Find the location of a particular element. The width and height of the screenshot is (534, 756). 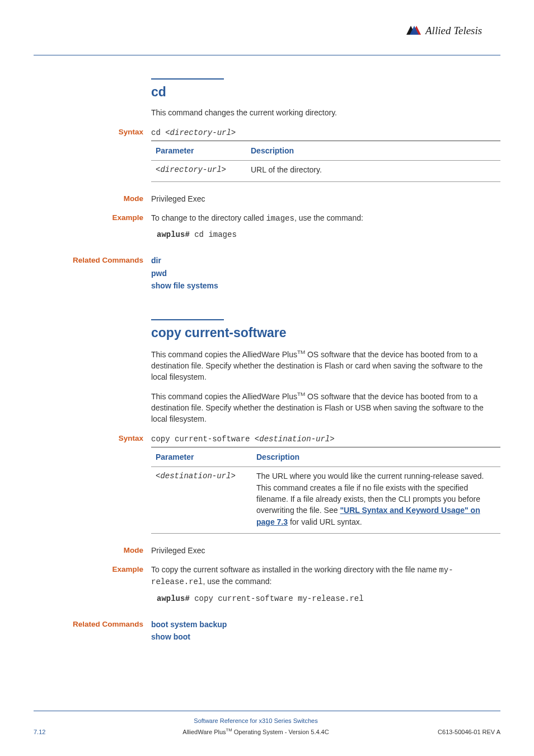

footer-subtitle: AlliedWare PlusTM Operating System - Ver… is located at coordinates (256, 732).